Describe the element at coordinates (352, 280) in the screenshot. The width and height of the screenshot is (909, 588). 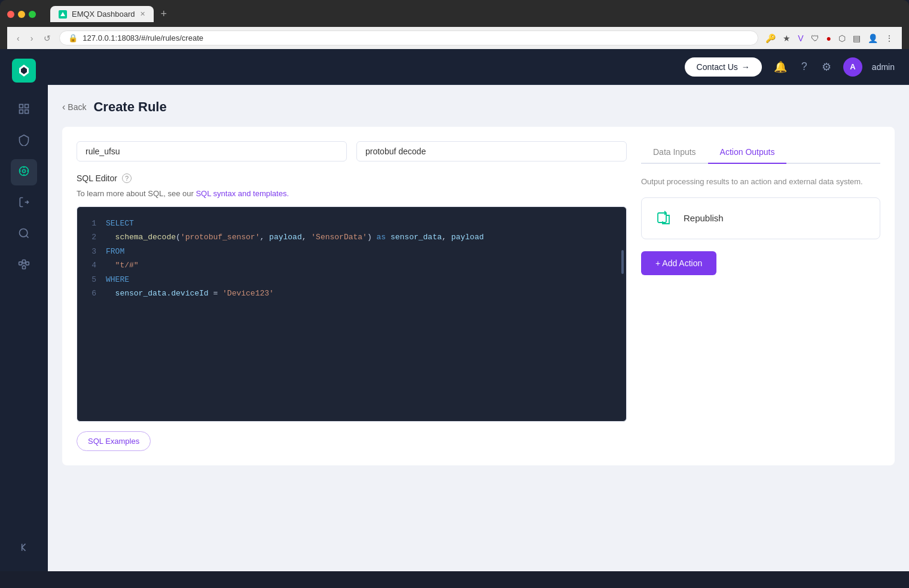
I see `code-line-5: 5 WHERE` at that location.